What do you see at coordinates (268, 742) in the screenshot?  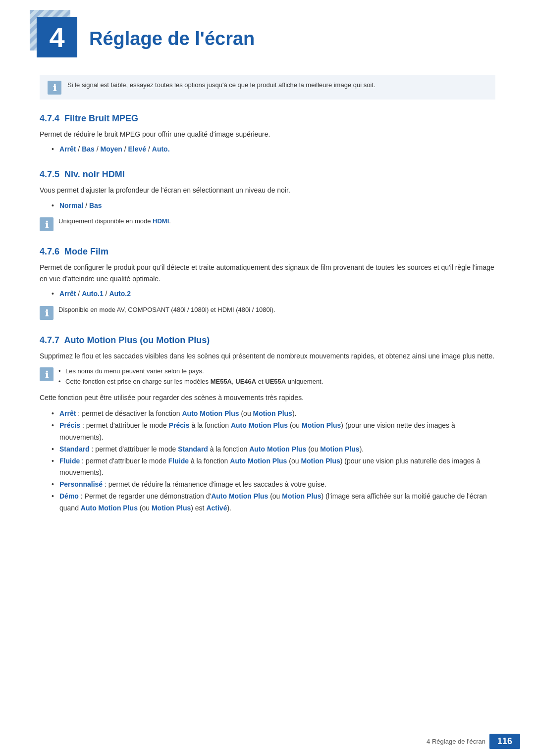 I see `page-footer: 4 Réglage de l'écran 116` at bounding box center [268, 742].